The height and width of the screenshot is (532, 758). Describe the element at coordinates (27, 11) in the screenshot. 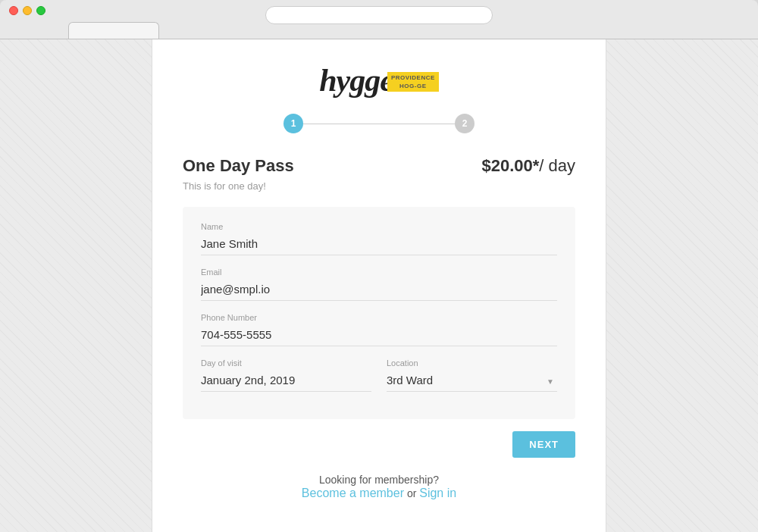

I see `minimize-button` at that location.